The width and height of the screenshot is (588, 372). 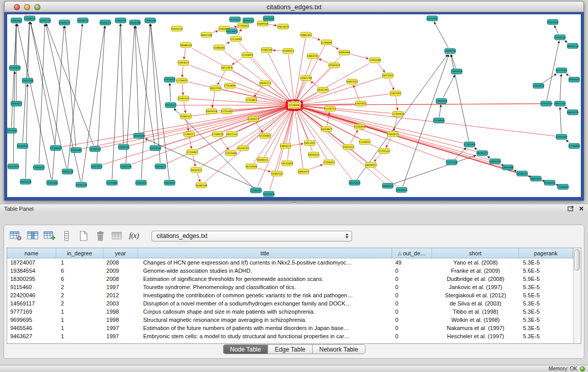 What do you see at coordinates (470, 144) in the screenshot?
I see `graph-node: 17795144` at bounding box center [470, 144].